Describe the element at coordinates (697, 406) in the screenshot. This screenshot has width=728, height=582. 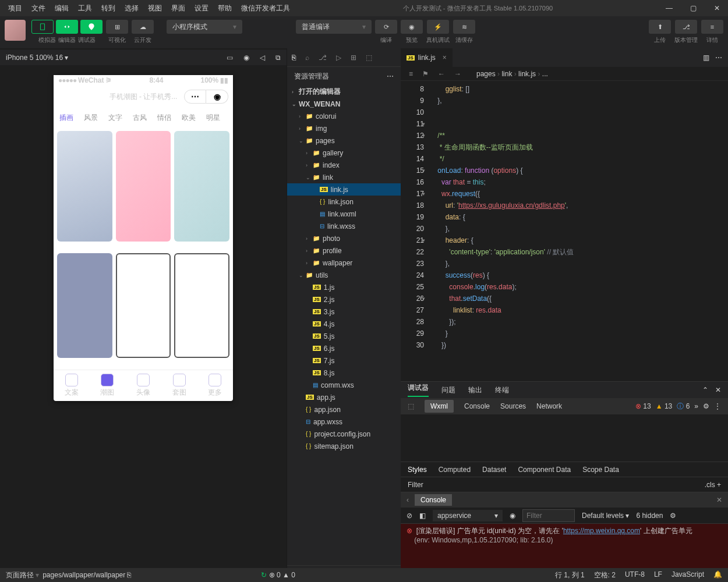
I see `more-icon: »` at that location.